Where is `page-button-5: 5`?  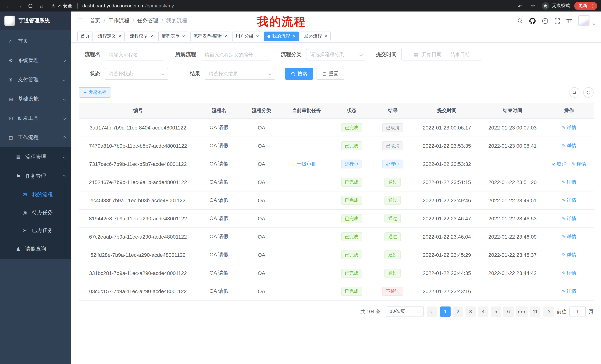 page-button-5: 5 is located at coordinates (496, 311).